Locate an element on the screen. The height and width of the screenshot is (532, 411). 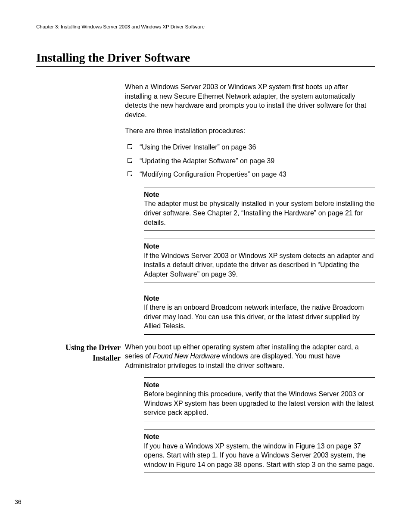
running-header: Chapter 3: Installing Windows Server 200… is located at coordinates (206, 27).